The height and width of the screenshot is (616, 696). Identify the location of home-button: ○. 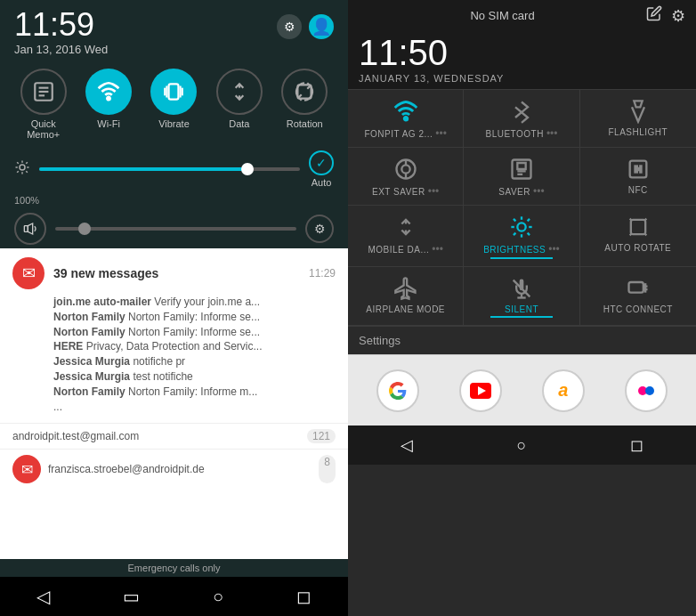
(218, 596).